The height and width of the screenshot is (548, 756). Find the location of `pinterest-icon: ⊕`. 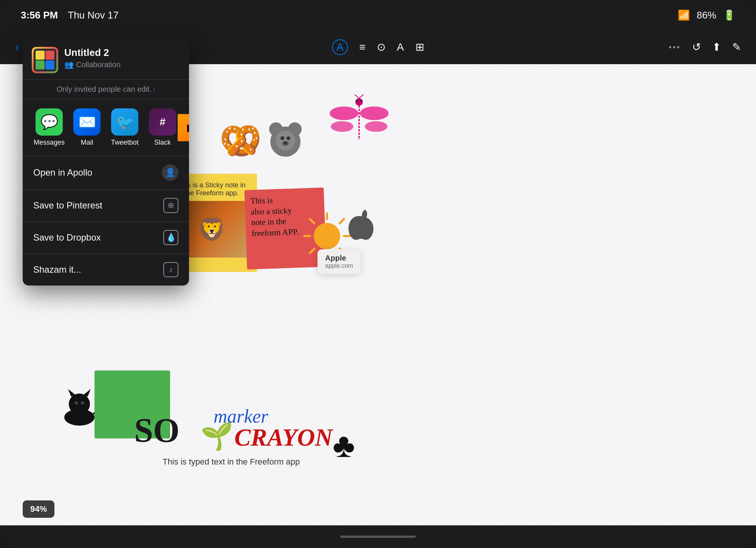

pinterest-icon: ⊕ is located at coordinates (171, 205).